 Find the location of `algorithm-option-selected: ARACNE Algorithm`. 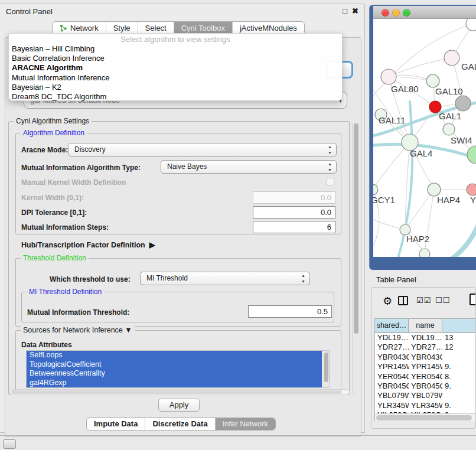

algorithm-option-selected: ARACNE Algorithm is located at coordinates (175, 68).